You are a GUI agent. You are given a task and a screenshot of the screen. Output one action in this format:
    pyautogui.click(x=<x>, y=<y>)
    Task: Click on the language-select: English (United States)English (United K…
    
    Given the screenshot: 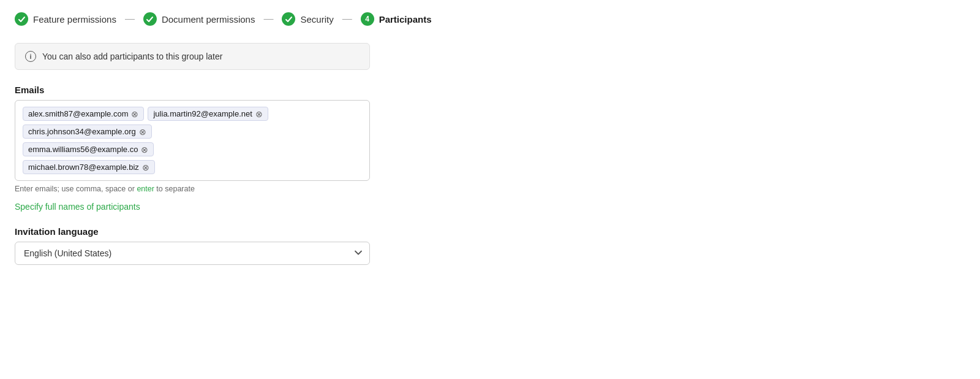 What is the action you would take?
    pyautogui.click(x=192, y=253)
    